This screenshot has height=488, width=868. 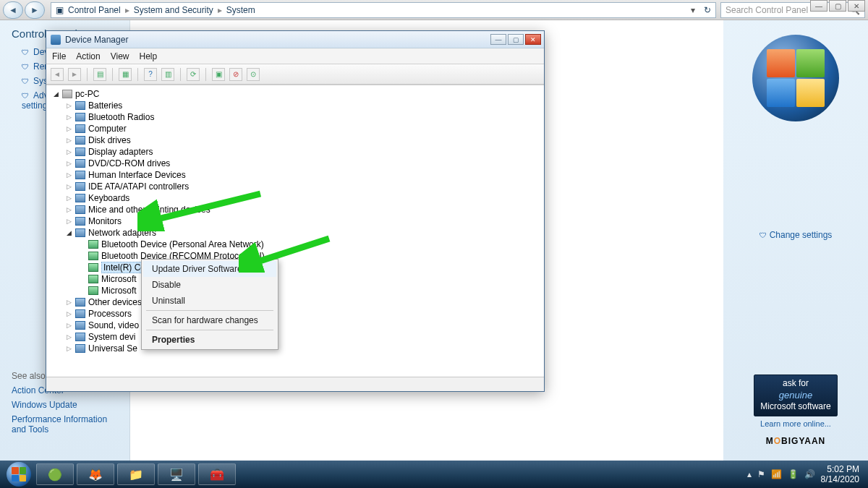 I want to click on tray-show-hidden-icon: ▴, so click(x=749, y=474).